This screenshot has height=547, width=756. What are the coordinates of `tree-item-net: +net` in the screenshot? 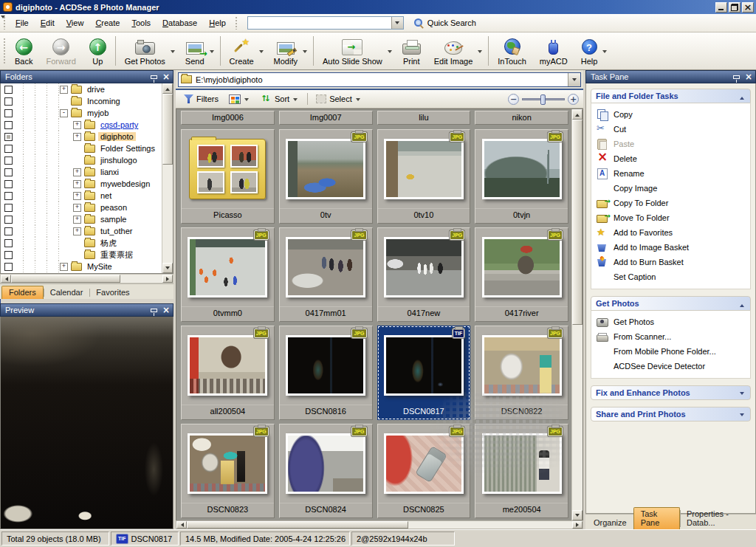 It's located at (81, 196).